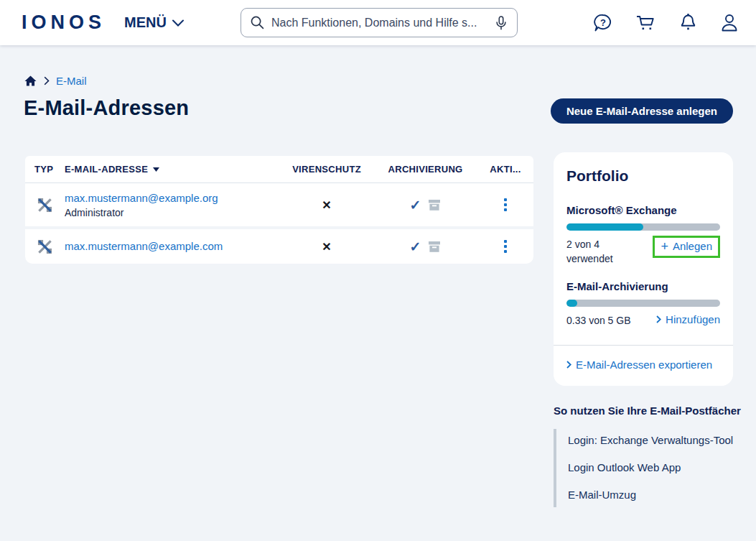 This screenshot has height=541, width=756. What do you see at coordinates (644, 365) in the screenshot?
I see `export-addresses-label: E-Mail-Adressen exportieren` at bounding box center [644, 365].